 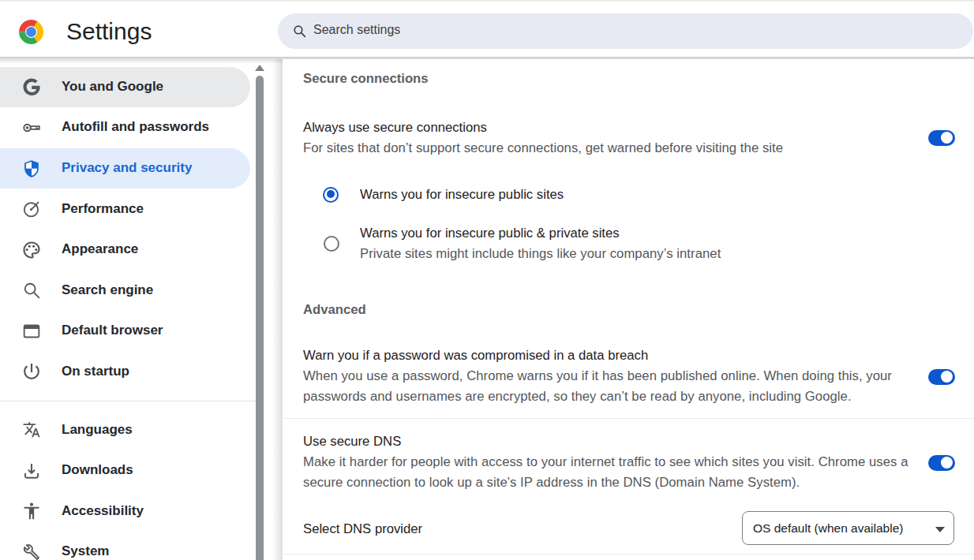 I want to click on sidebar-item-label: Languages, so click(x=97, y=429).